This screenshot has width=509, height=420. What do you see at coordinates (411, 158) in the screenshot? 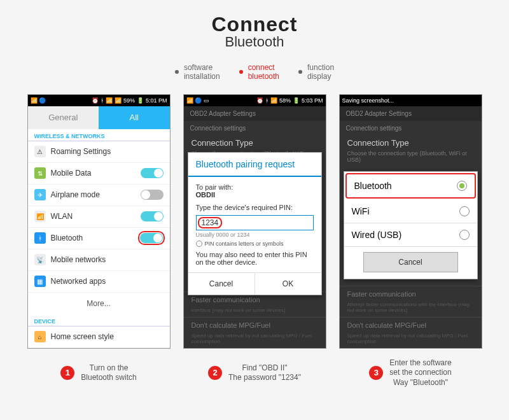
I see `conn-desc: Choose the connection type (Bluetooth, W…` at bounding box center [411, 158].